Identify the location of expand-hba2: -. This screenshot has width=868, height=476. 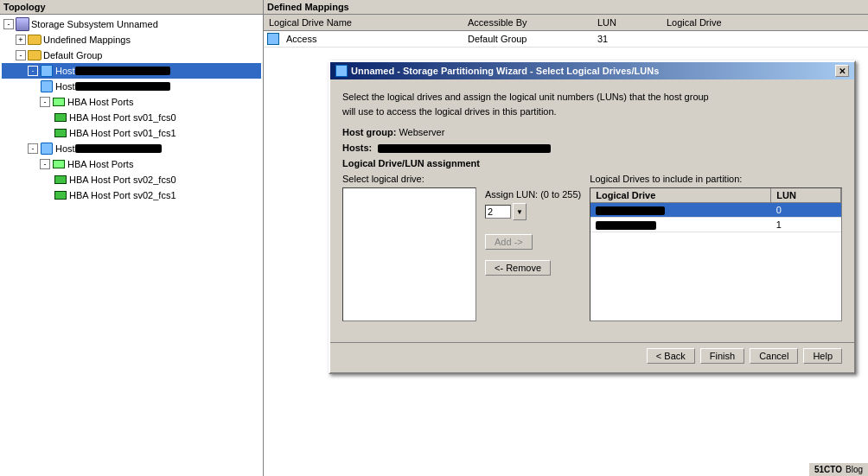
(45, 164).